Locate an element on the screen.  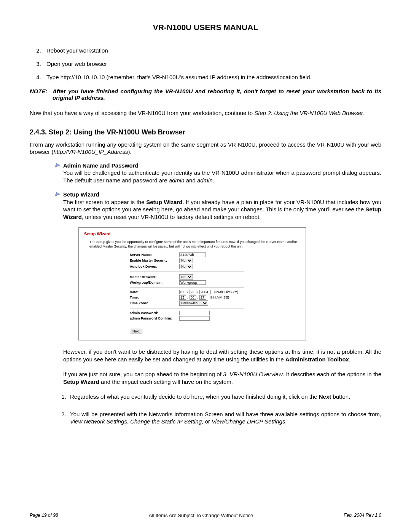
text-run: Next is located at coordinates (325, 397).